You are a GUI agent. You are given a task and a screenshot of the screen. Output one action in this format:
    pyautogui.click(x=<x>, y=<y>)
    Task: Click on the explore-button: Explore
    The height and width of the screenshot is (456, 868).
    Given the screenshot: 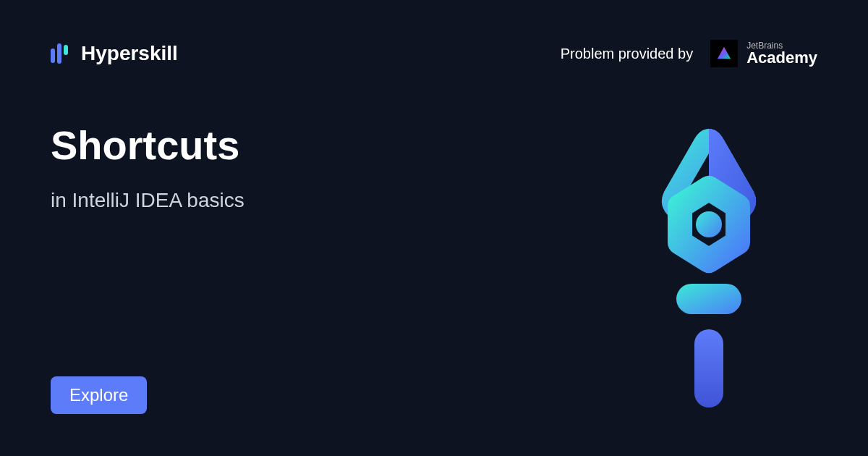 What is the action you would take?
    pyautogui.click(x=98, y=395)
    